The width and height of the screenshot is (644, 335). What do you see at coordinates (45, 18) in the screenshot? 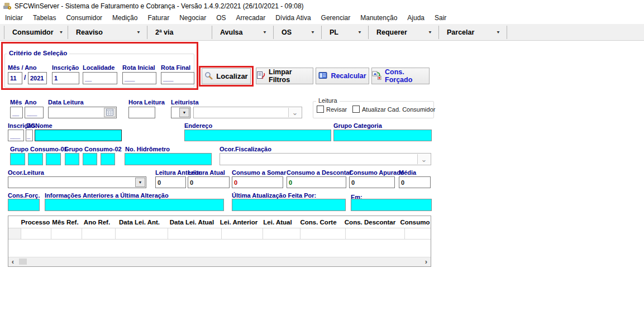
I see `menu-tabelas: Tabelas` at bounding box center [45, 18].